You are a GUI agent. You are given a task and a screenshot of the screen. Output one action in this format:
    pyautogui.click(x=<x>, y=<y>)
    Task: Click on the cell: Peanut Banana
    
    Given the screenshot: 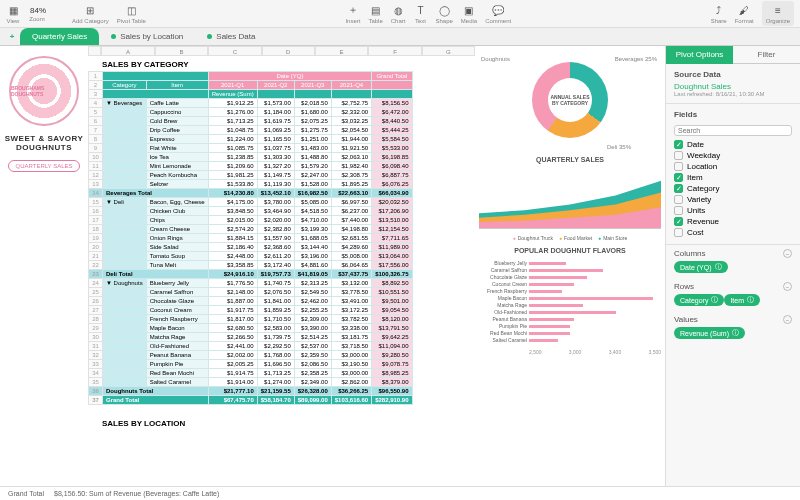 What is the action you would take?
    pyautogui.click(x=177, y=356)
    